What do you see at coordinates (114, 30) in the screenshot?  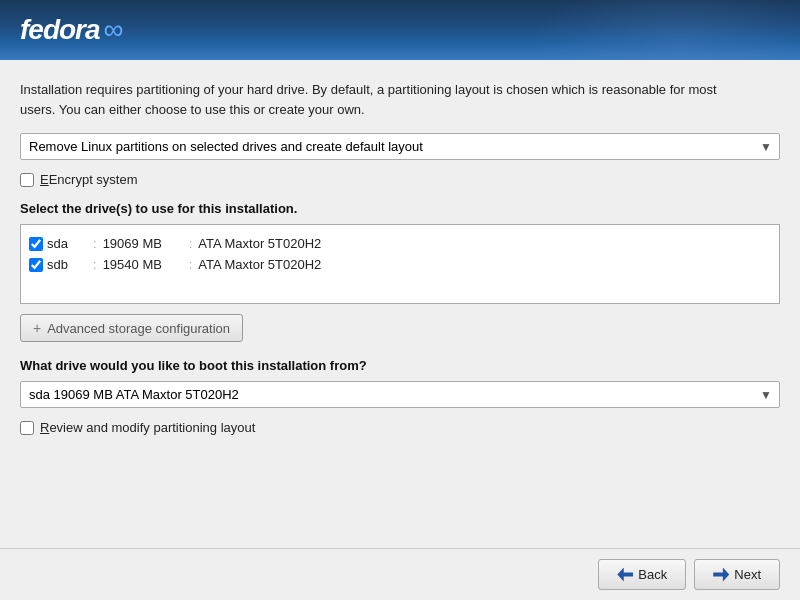 I see `logo-symbol: ∞` at bounding box center [114, 30].